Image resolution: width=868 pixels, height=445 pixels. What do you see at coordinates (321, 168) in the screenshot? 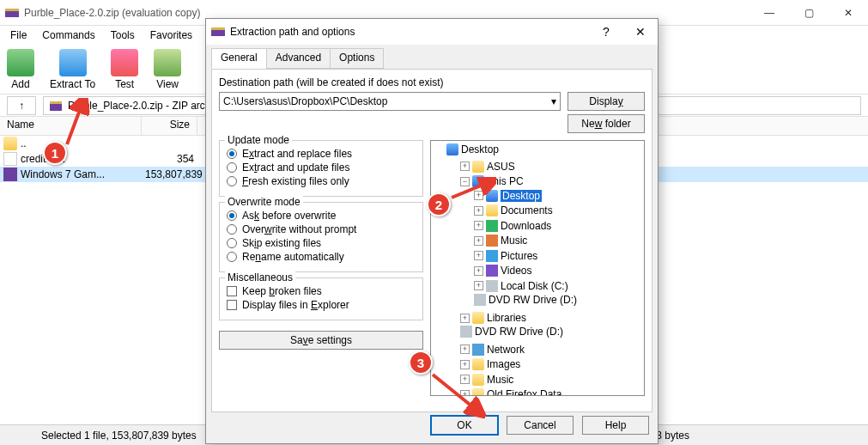
I see `group-update-mode: Update mode Extract and replace files Ex…` at bounding box center [321, 168].